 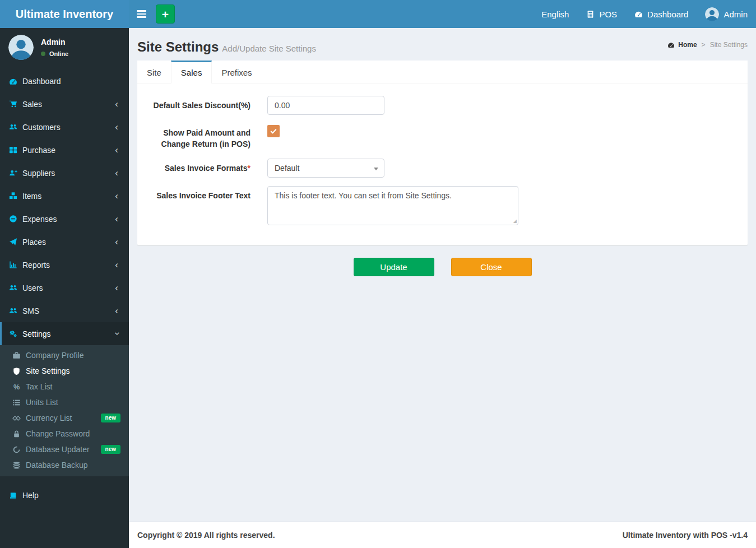 I want to click on sidebar-item-label: Dashboard, so click(x=72, y=81).